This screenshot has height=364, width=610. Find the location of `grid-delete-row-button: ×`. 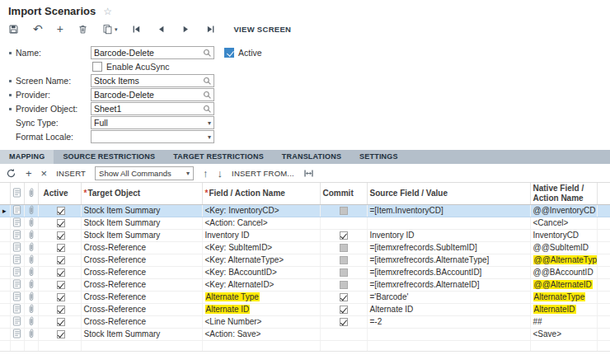

grid-delete-row-button: × is located at coordinates (45, 173).